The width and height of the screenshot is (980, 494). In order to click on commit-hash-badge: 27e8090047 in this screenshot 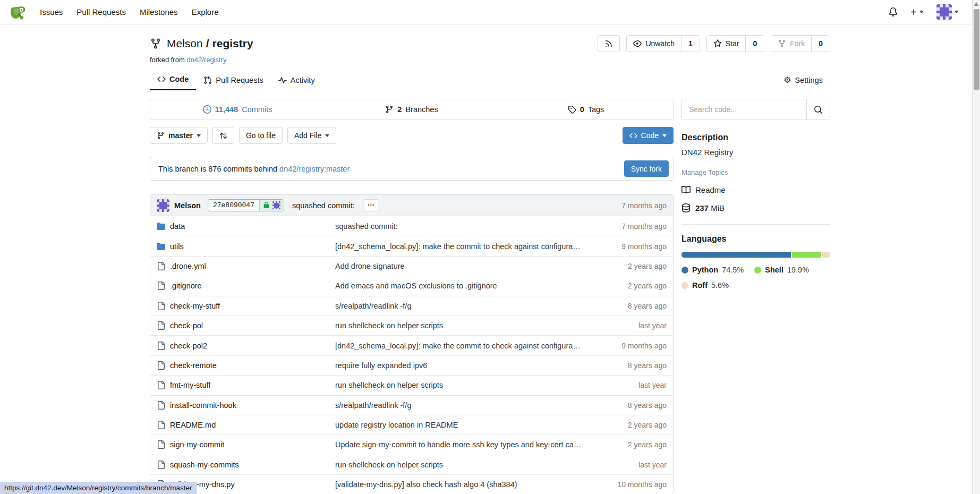, I will do `click(246, 205)`.